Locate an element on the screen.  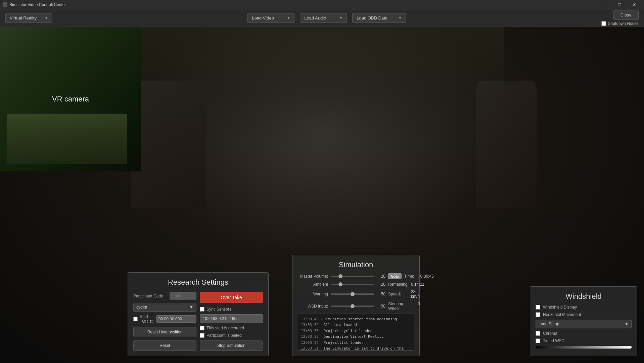
ip-address-input is located at coordinates (231, 319).